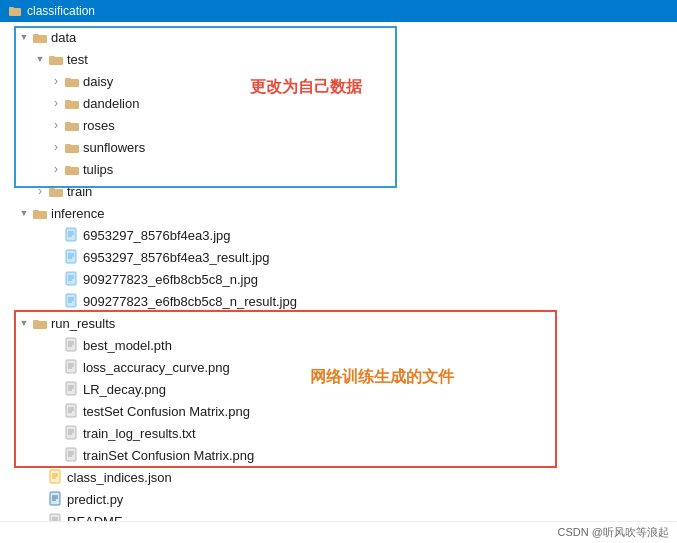 The width and height of the screenshot is (677, 543). Describe the element at coordinates (338, 169) in the screenshot. I see `tree-item-tulips: › tulips` at that location.